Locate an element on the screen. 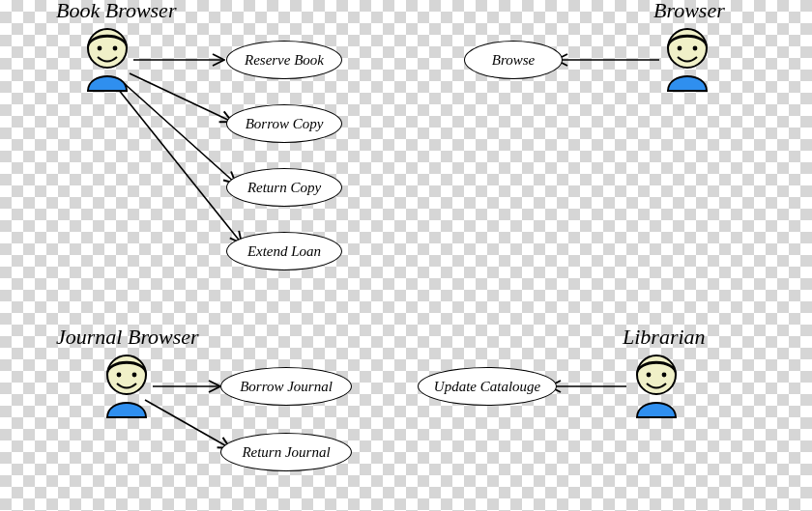  usecase-return-journal: Return Journal is located at coordinates (286, 452).